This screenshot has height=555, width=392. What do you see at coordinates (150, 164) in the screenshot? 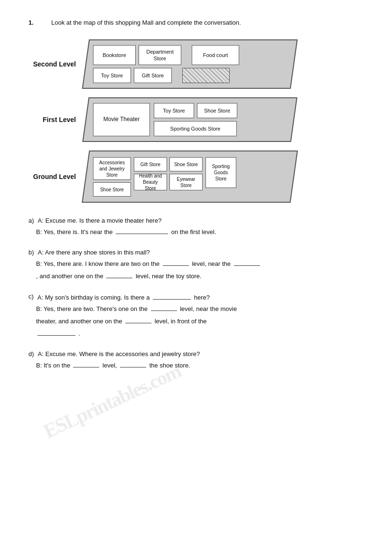
I see `ground-gift-store: Gift Store` at bounding box center [150, 164].